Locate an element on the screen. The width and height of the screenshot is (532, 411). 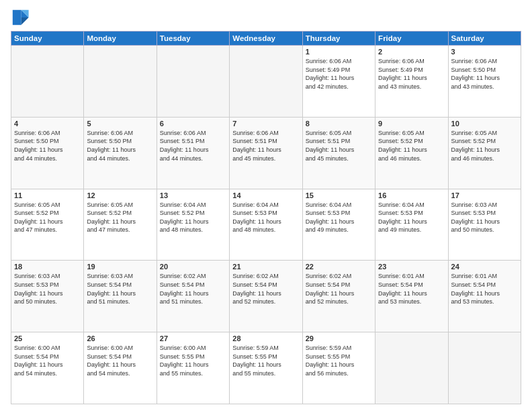
day-info: Sunrise: 6:05 AM Sunset: 5:51 PM Dayligh… is located at coordinates (339, 146).